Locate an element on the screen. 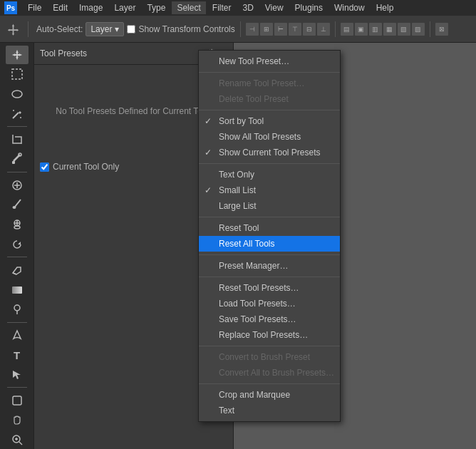  distribute-left-icon: ▤ is located at coordinates (347, 29).